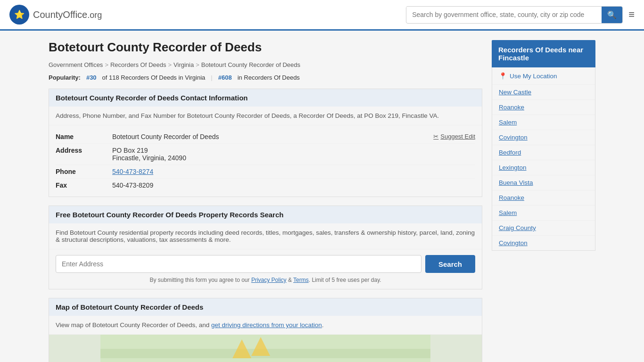 This screenshot has height=362, width=644. I want to click on sidebar-links-box: 📍 Use My Location New Castle Roanoke Sal…, so click(544, 159).